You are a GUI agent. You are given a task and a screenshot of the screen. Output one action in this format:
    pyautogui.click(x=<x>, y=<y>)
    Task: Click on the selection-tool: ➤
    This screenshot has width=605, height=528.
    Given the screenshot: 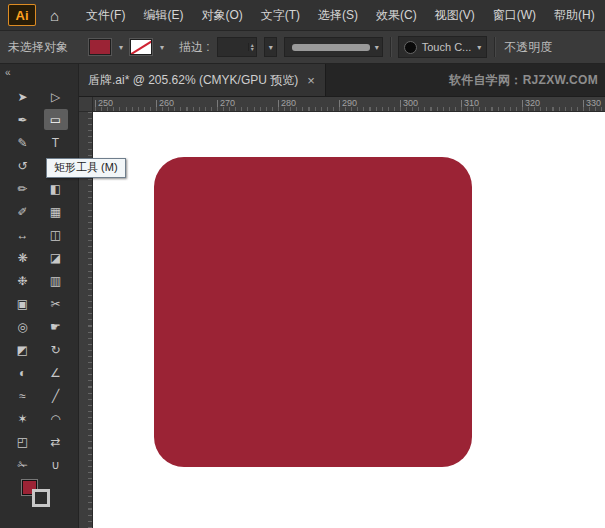 What is the action you would take?
    pyautogui.click(x=23, y=96)
    